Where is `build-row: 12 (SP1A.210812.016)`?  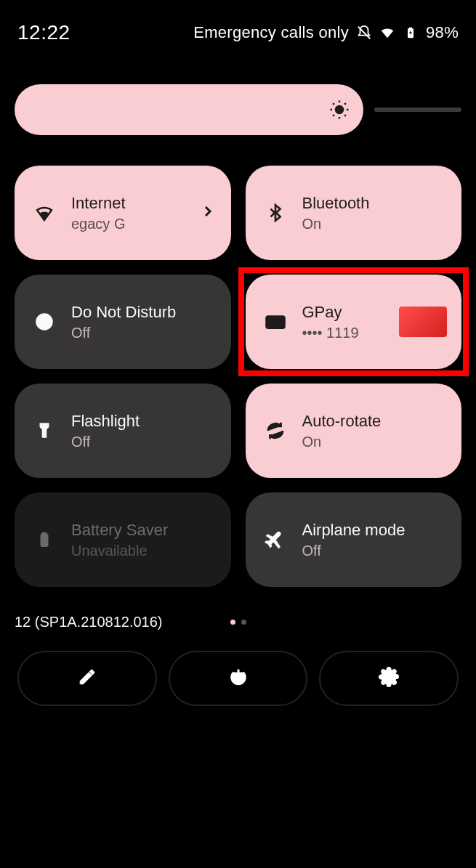 build-row: 12 (SP1A.210812.016) is located at coordinates (238, 615).